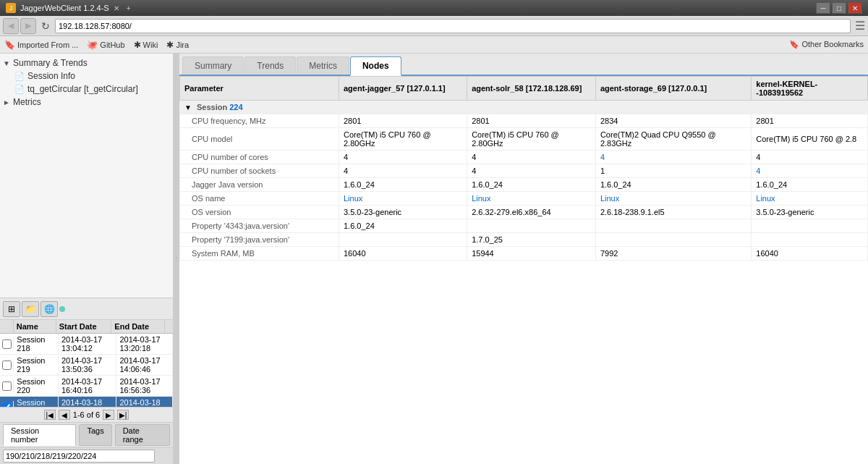 The height and width of the screenshot is (464, 868). I want to click on menu-button: ☰, so click(860, 26).